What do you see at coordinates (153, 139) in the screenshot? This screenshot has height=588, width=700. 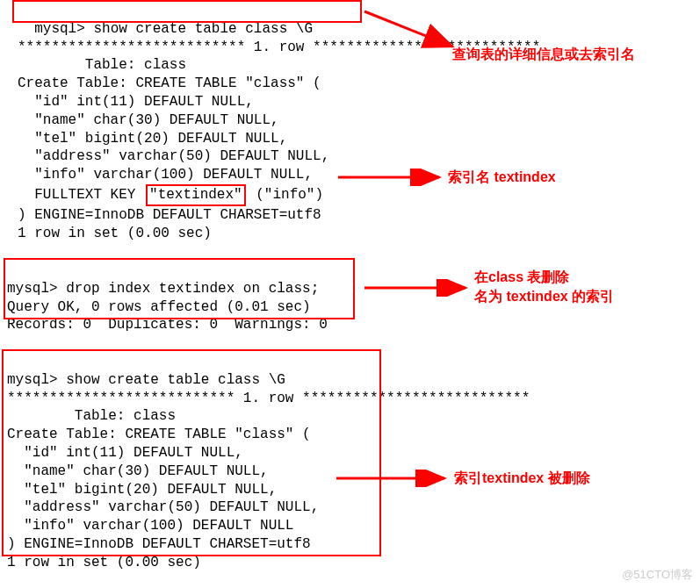 I see `col-tel: "tel" bigint(20) DEFAULT NULL,` at bounding box center [153, 139].